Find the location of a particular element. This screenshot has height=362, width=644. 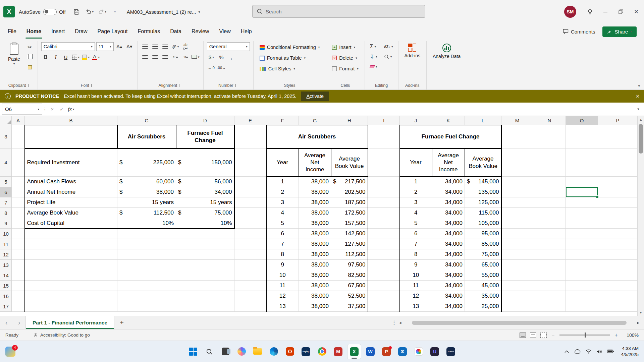

column-header-K: K is located at coordinates (448, 121).